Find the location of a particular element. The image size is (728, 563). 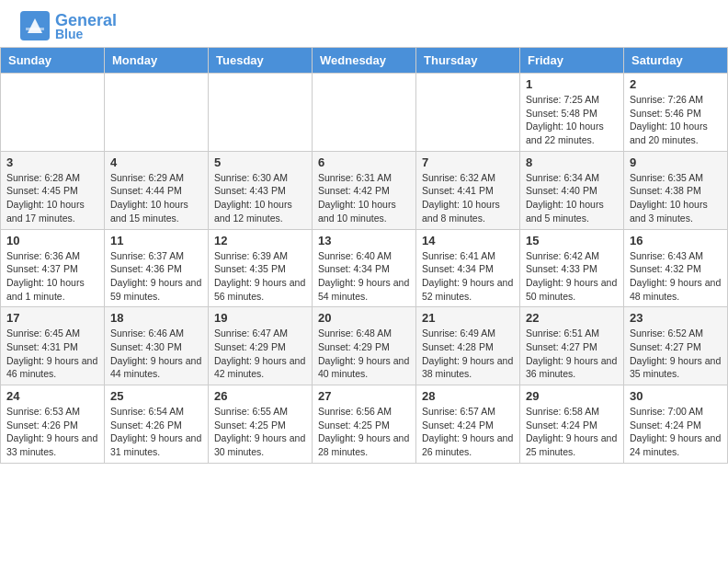

day-info: Sunrise: 6:35 AM Sunset: 4:38 PM Dayligh… is located at coordinates (676, 199).